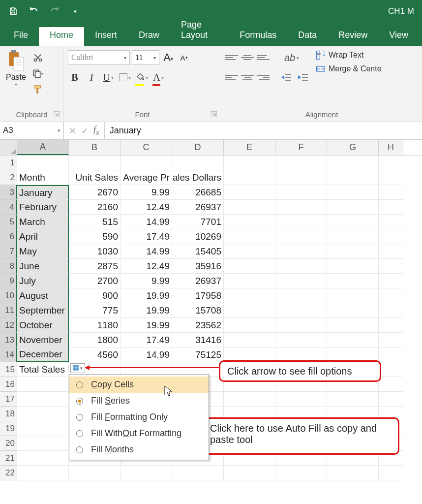 The image size is (422, 504). Describe the element at coordinates (142, 77) in the screenshot. I see `fill-color-button` at that location.